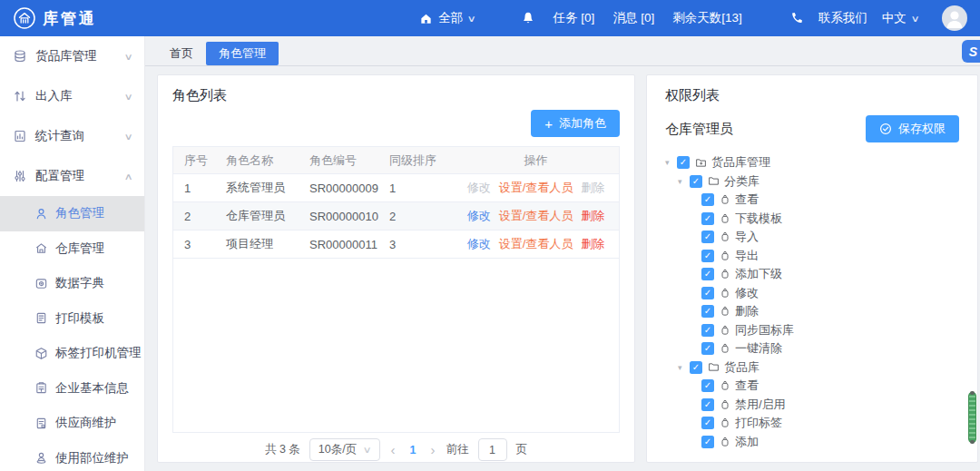  What do you see at coordinates (396, 216) in the screenshot?
I see `table-row: 2 仓库管理员 SR00000010 2 修改 设置/查看人员 删除` at bounding box center [396, 216].